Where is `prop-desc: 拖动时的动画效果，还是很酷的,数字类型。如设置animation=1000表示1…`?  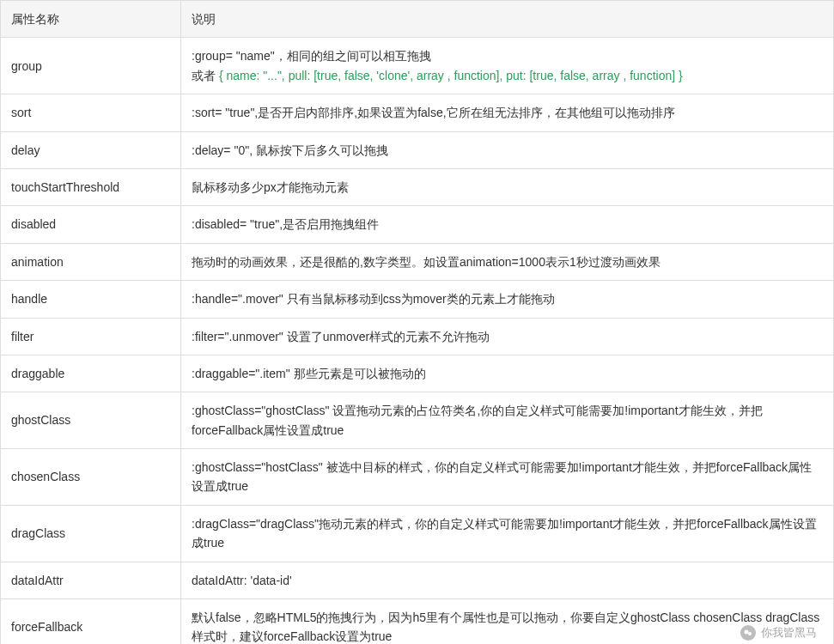
prop-desc: 拖动时的动画效果，还是很酷的,数字类型。如设置animation=1000表示1… is located at coordinates (508, 261).